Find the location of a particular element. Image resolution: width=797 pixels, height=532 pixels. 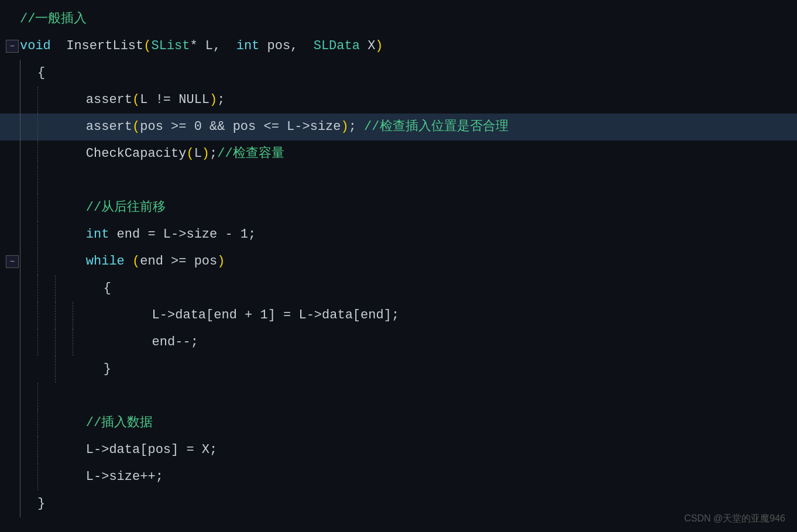

code-line-5: assert(pos >= 0 && pos <= L->size); //检查… is located at coordinates (398, 127).